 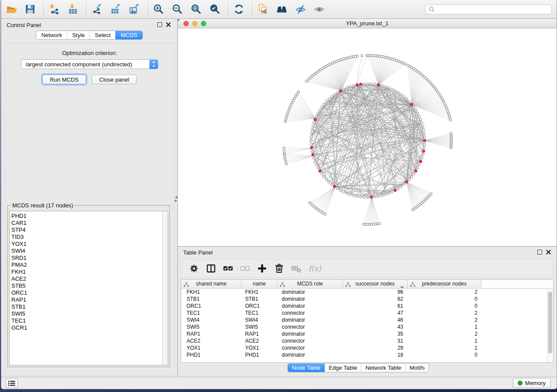 What do you see at coordinates (90, 300) in the screenshot?
I see `mcds-result-item: RAP1` at bounding box center [90, 300].